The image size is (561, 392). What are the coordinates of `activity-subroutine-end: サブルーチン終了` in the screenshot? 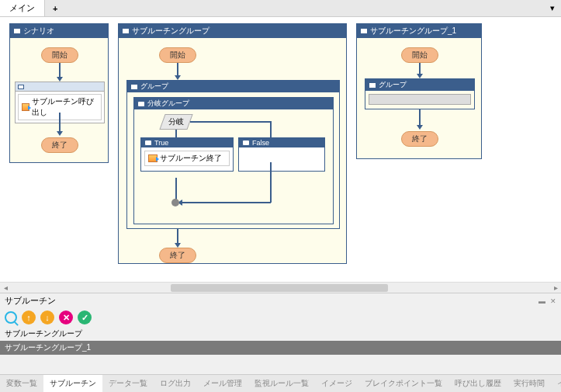 It's located at (187, 158).